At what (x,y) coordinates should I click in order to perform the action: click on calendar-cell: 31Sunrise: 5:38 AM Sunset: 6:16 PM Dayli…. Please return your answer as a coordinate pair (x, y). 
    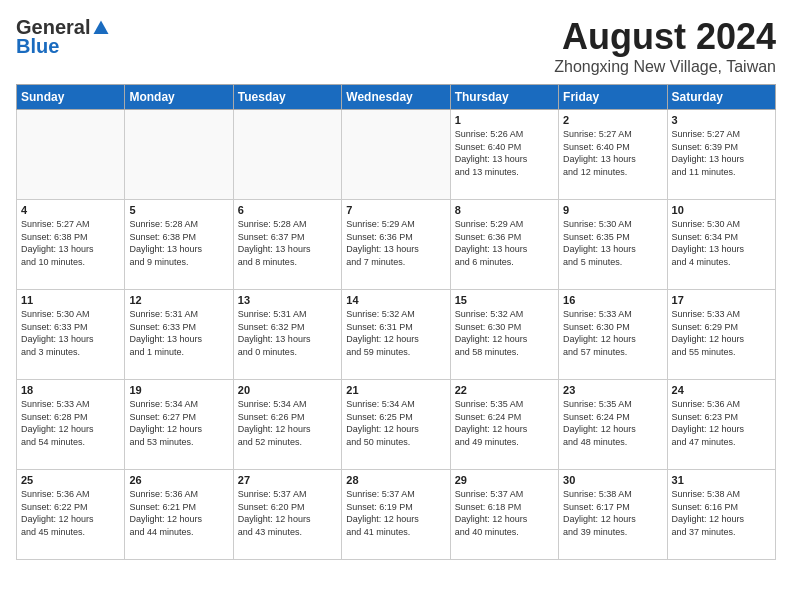
    Looking at the image, I should click on (721, 515).